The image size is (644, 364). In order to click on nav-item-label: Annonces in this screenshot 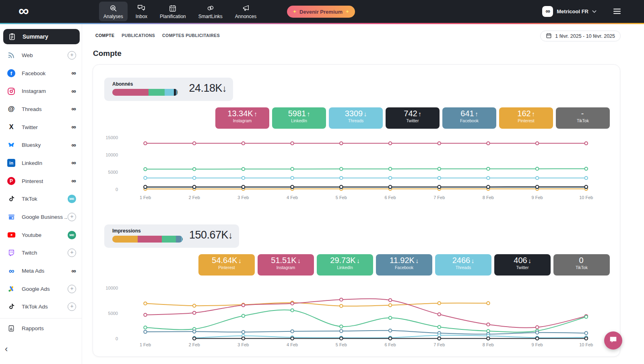, I will do `click(246, 16)`.